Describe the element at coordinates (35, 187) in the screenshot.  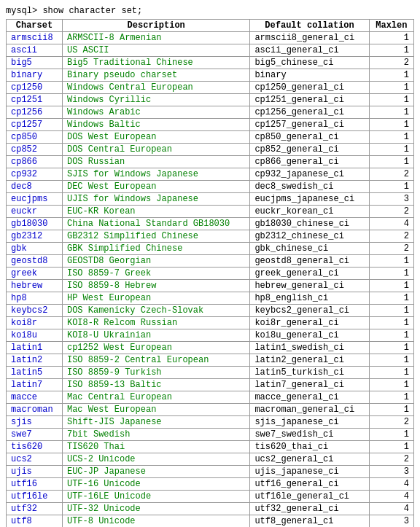
I see `charset-cell: dec8` at that location.